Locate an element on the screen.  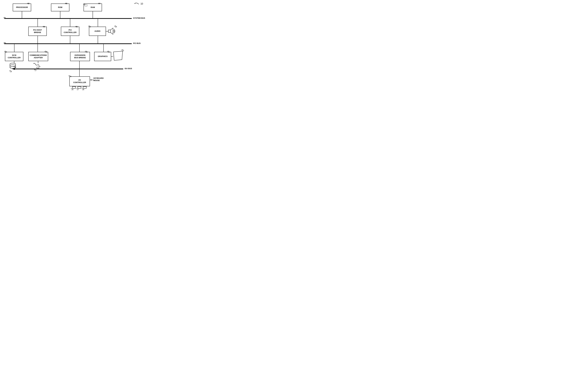
ref28-line is located at coordinates (82, 88).